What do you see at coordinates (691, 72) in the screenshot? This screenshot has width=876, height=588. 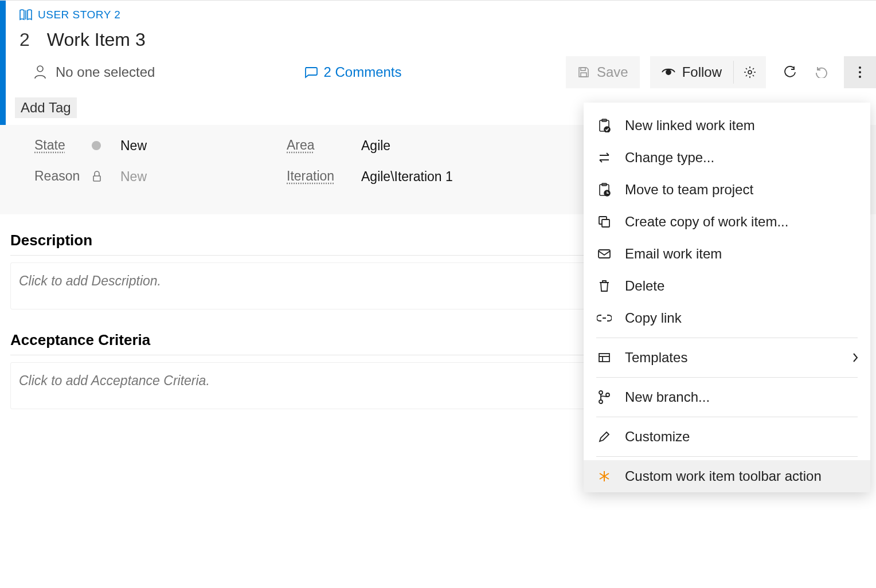 I see `follow-button: Follow` at bounding box center [691, 72].